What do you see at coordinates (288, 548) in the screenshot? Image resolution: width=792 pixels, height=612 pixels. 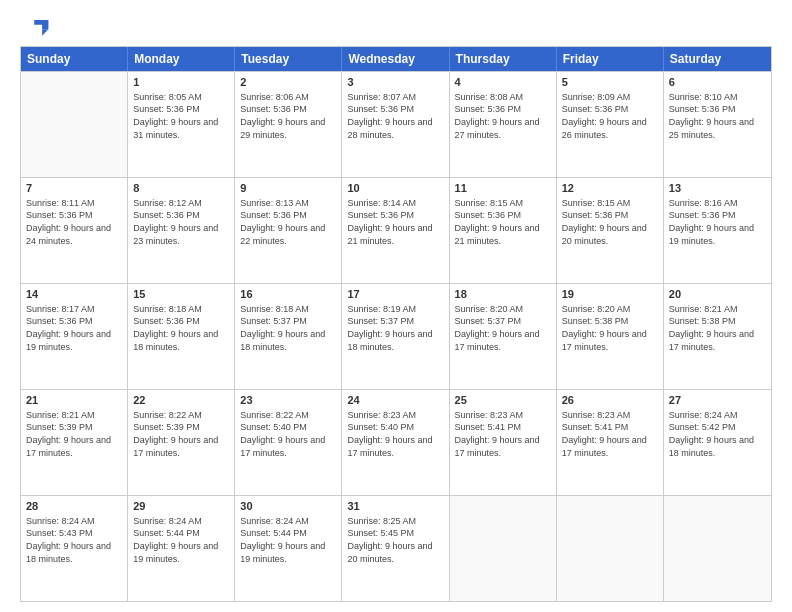 I see `calendar-cell: 30Sunrise: 8:24 AMSunset: 5:44 PMDayligh…` at bounding box center [288, 548].